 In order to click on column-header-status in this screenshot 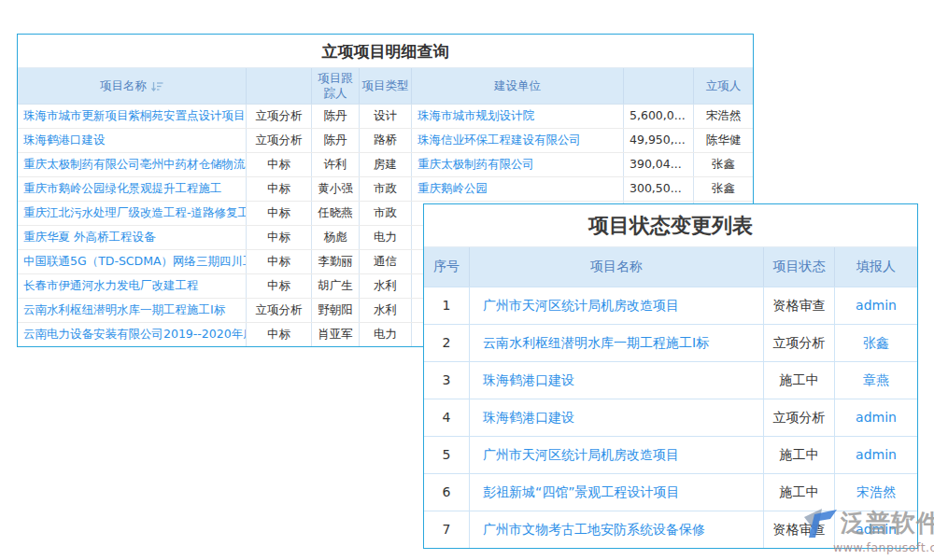, I will do `click(279, 86)`.